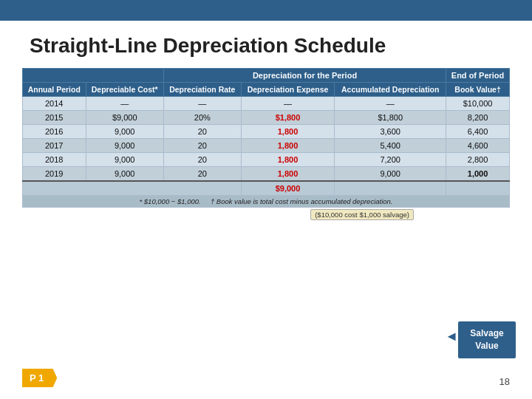  What do you see at coordinates (390, 160) in the screenshot?
I see `cell-accum: 7,200` at bounding box center [390, 160].